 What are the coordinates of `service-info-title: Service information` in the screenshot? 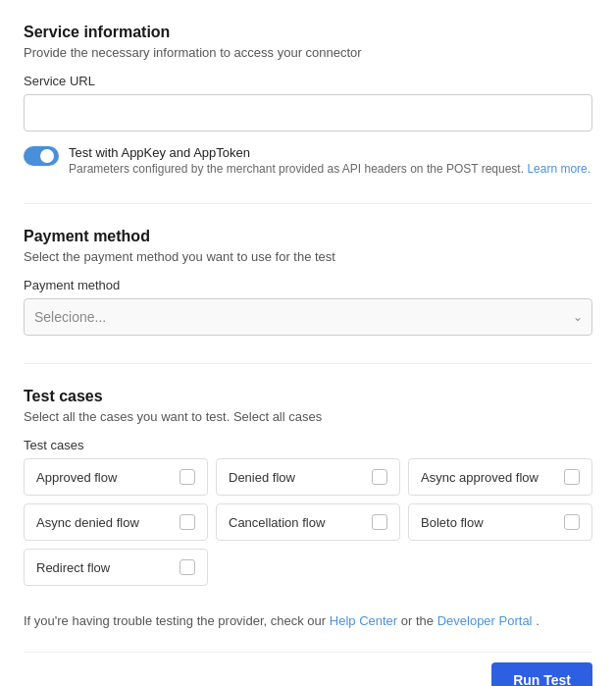 It's located at (308, 32).